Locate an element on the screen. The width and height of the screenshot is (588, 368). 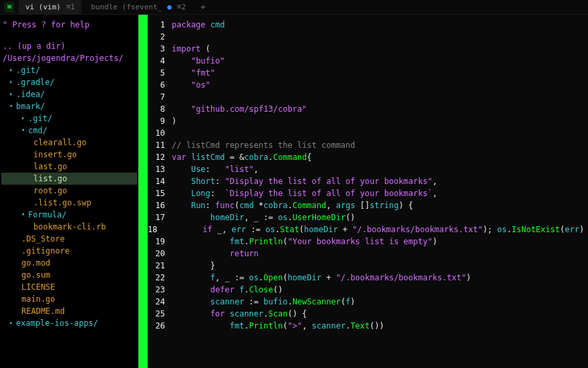
line-number: 11 is located at coordinates (160, 145).